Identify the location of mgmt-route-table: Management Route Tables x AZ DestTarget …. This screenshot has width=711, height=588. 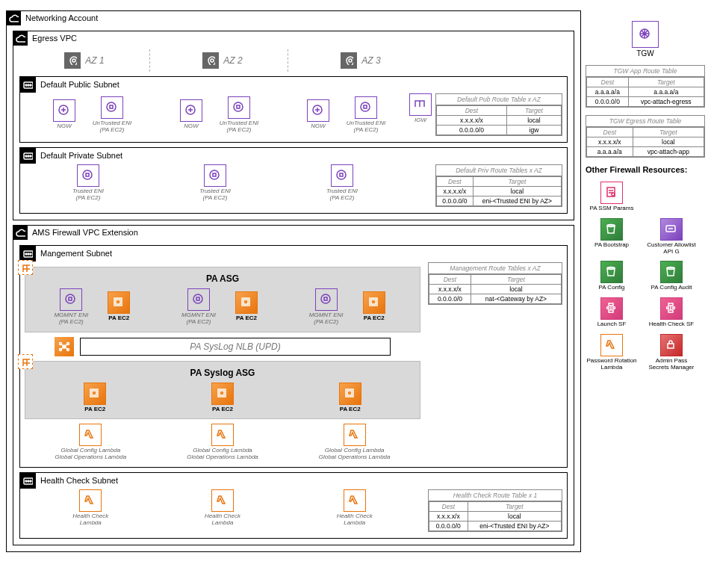
(495, 284).